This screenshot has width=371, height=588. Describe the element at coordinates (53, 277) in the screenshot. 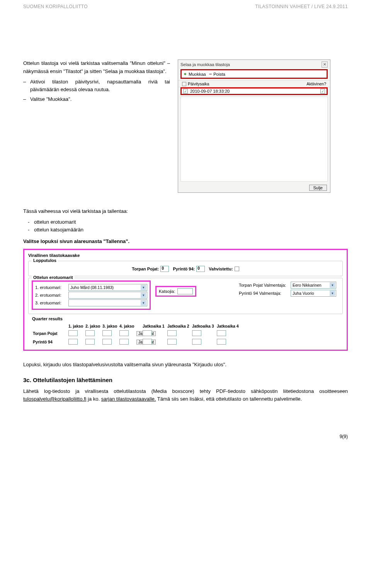

I see `erotuomarit-legend: Ottelun erotuomarit` at that location.